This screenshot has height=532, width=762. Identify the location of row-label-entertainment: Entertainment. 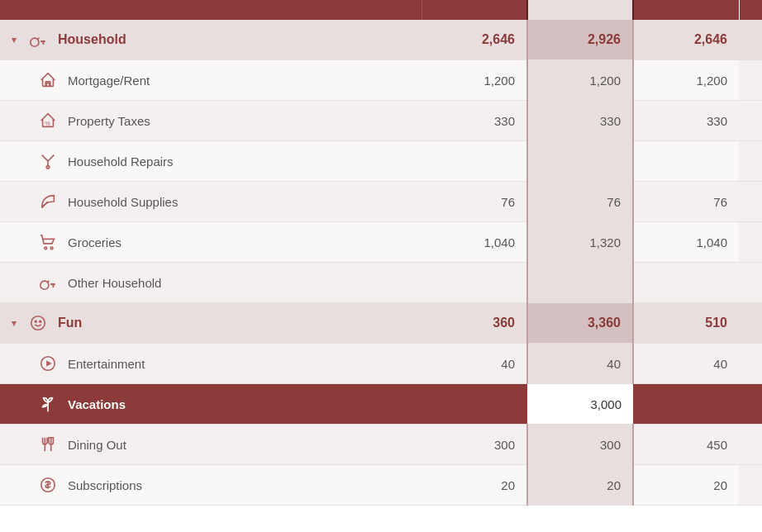
(211, 363).